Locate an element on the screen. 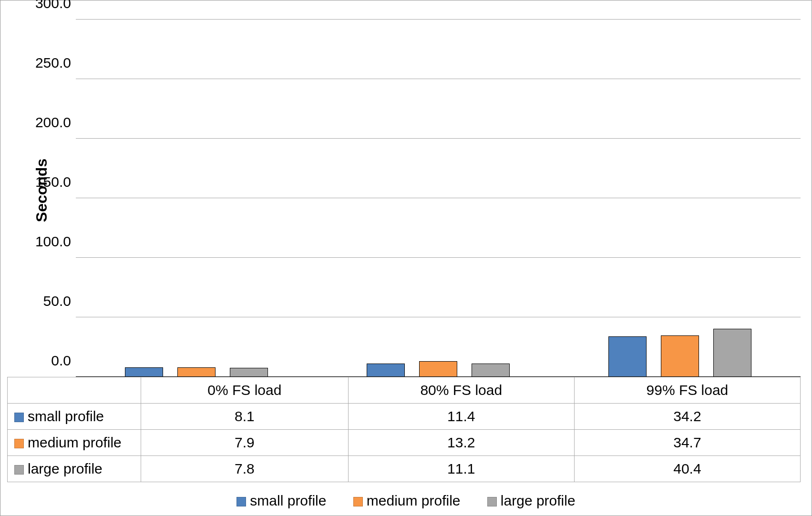 The width and height of the screenshot is (812, 516). data-cell: 11.1 is located at coordinates (461, 469).